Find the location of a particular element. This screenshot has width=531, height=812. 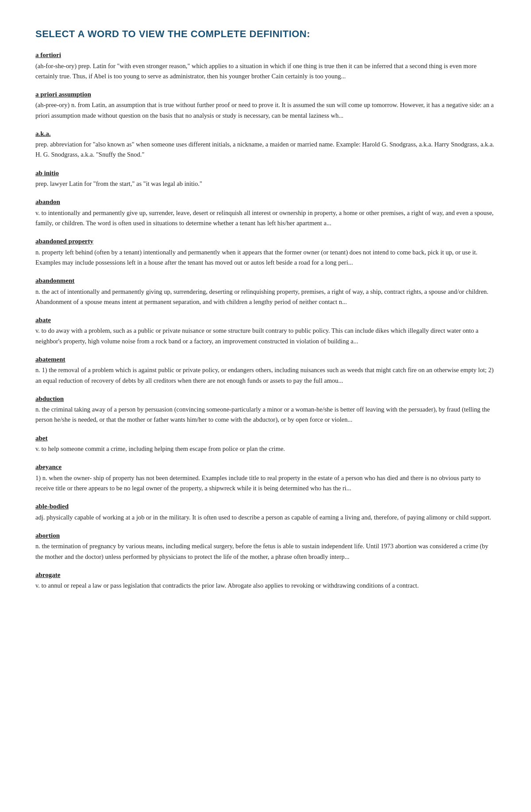

entry-item: abductionn. the criminal taking away of … is located at coordinates (266, 410).